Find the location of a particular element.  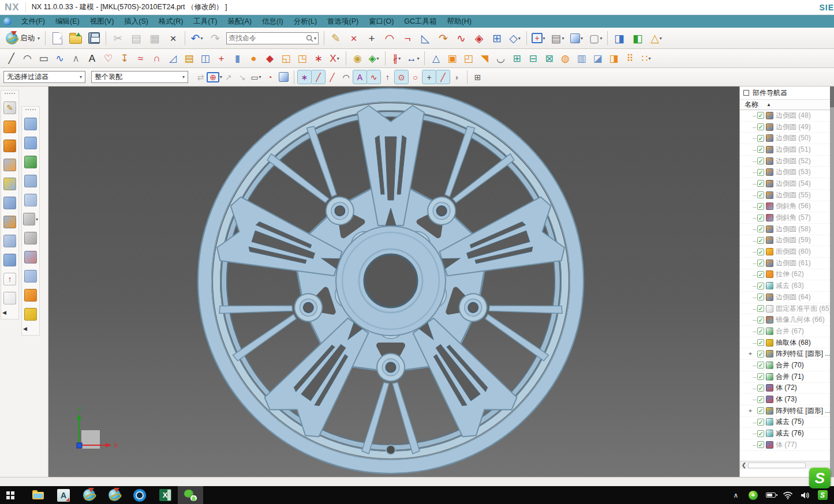

styled-sweep-icon: ▾ is located at coordinates (31, 219).